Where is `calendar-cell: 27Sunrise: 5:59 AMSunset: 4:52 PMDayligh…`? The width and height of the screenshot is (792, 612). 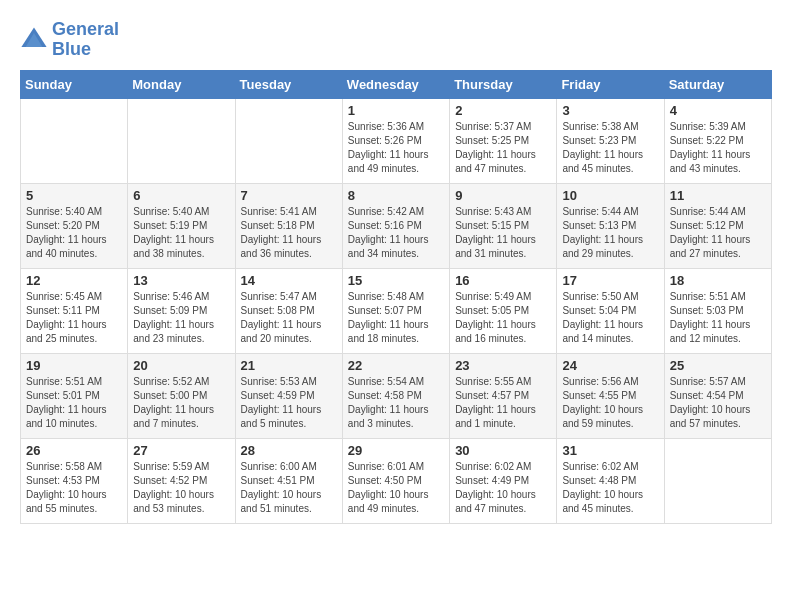 calendar-cell: 27Sunrise: 5:59 AMSunset: 4:52 PMDayligh… is located at coordinates (182, 480).